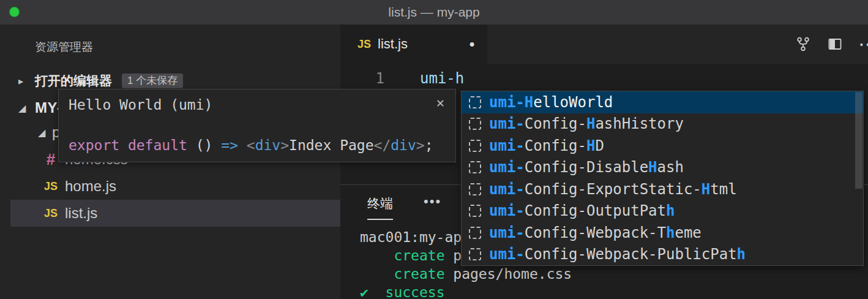  I want to click on scrollbar-thumb, so click(859, 140).